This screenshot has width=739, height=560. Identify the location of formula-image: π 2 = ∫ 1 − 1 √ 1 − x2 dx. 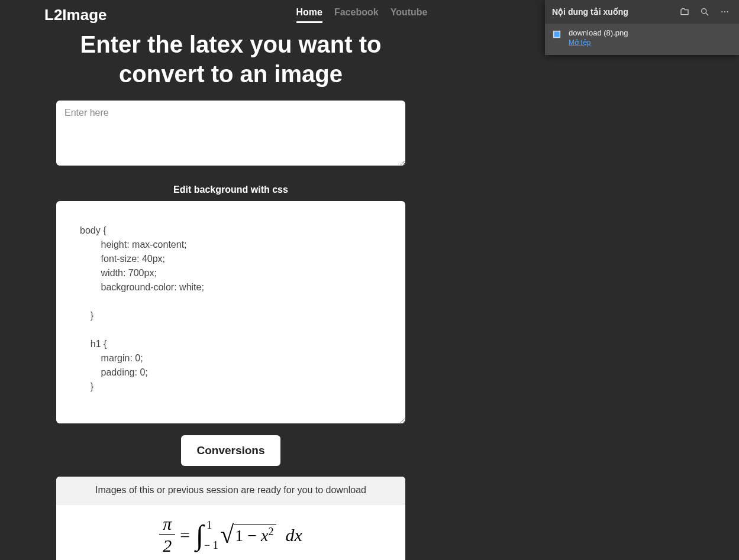
(231, 535).